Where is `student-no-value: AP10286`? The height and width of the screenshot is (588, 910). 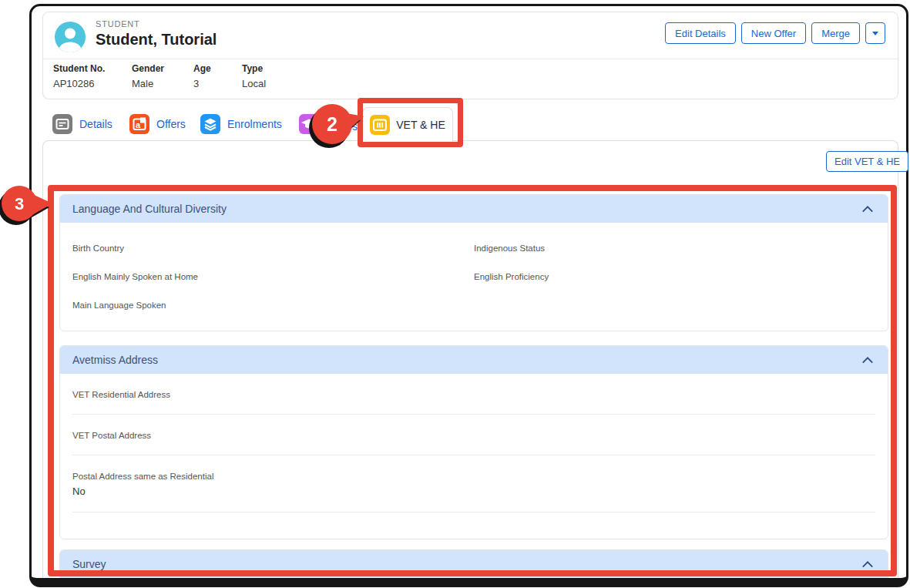 student-no-value: AP10286 is located at coordinates (79, 83).